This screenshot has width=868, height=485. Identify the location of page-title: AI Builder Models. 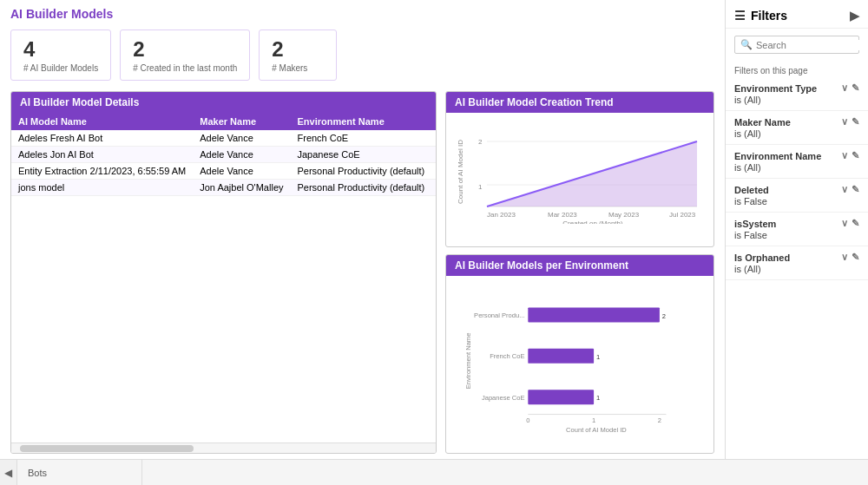
(363, 12).